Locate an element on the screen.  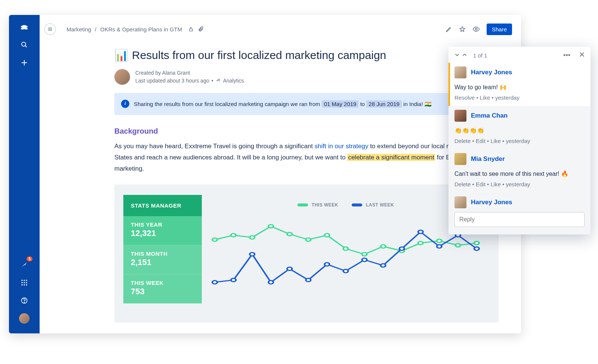
comment-body: Way to go team! 🙌 is located at coordinates (520, 87).